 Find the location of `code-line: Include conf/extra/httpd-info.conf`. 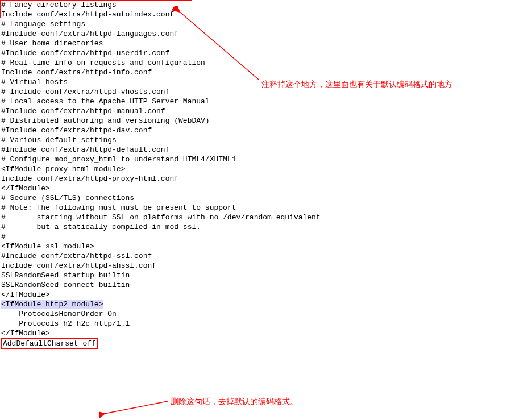

code-line: Include conf/extra/httpd-info.conf is located at coordinates (258, 73).